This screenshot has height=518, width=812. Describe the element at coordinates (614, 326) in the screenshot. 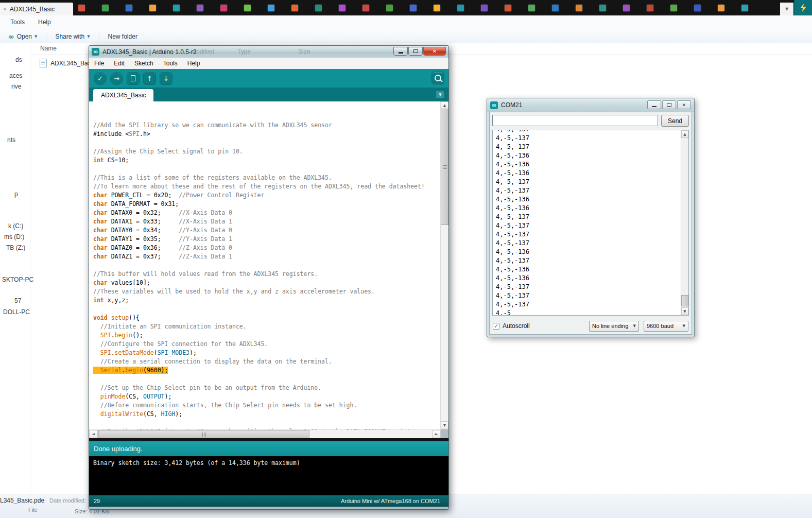

I see `line-ending-select: No line ending ▼` at that location.